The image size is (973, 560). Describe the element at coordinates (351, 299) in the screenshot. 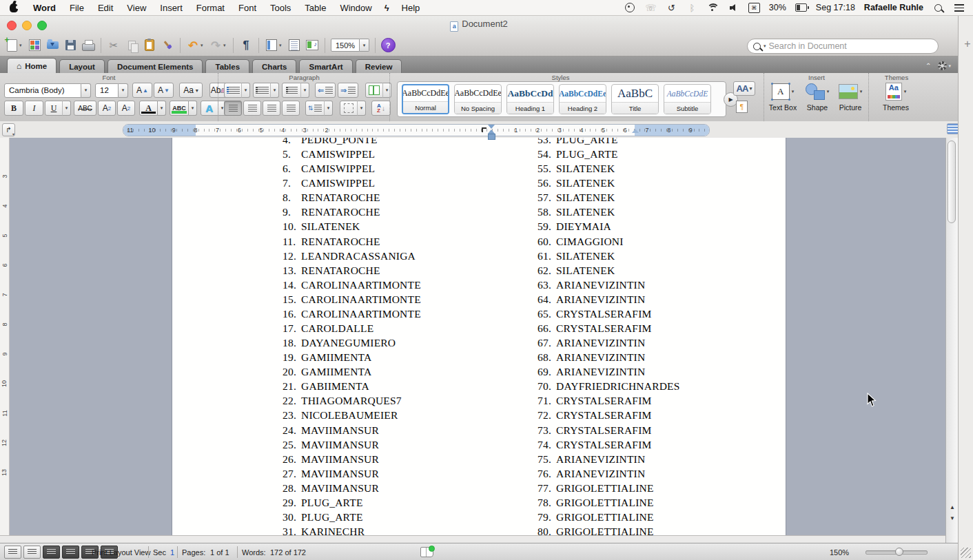

I see `list-item: 15. CAROLINAARTIMONTE` at that location.